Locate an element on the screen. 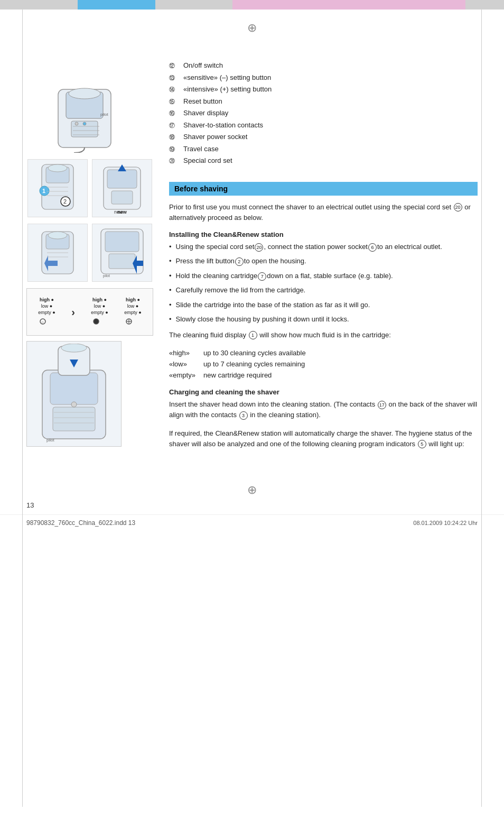 The image size is (504, 829). illus-left-shaver: 1 2 is located at coordinates (58, 188).